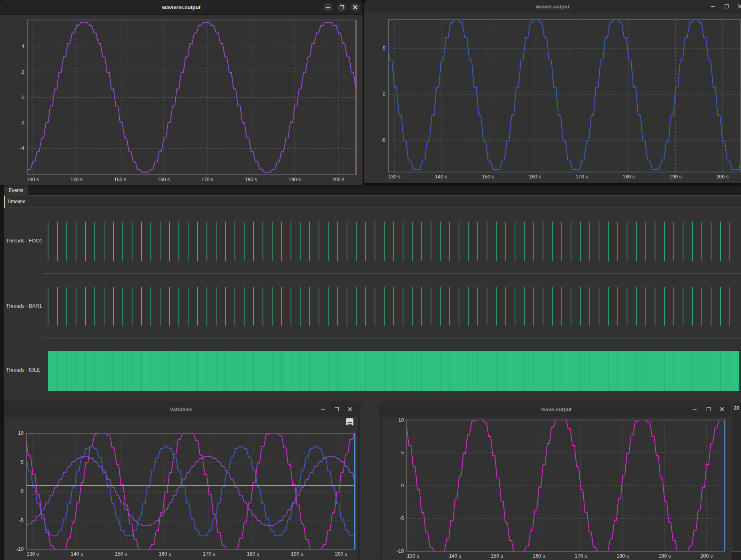  What do you see at coordinates (2, 372) in the screenshot?
I see `desktop-strip-left` at bounding box center [2, 372].